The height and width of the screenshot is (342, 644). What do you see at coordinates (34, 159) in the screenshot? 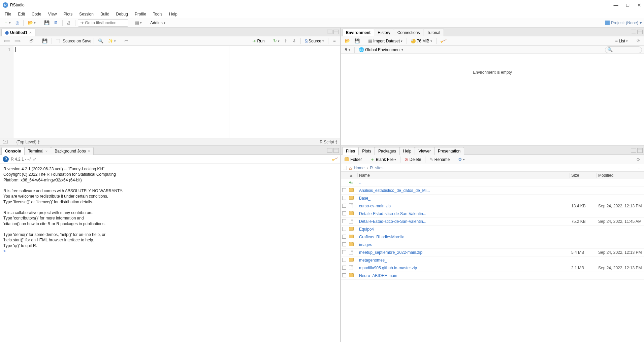
I see `popout-icon: ⤢` at bounding box center [34, 159].